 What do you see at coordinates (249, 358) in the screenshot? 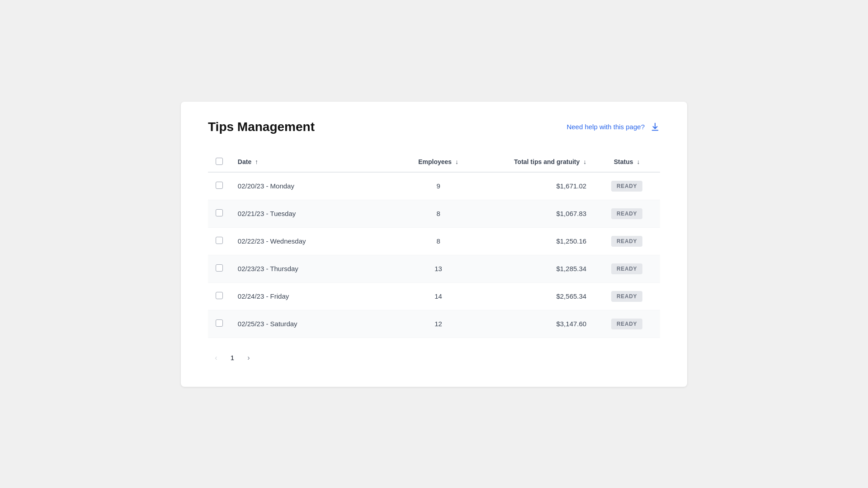
I see `next-page-button: ›` at bounding box center [249, 358].